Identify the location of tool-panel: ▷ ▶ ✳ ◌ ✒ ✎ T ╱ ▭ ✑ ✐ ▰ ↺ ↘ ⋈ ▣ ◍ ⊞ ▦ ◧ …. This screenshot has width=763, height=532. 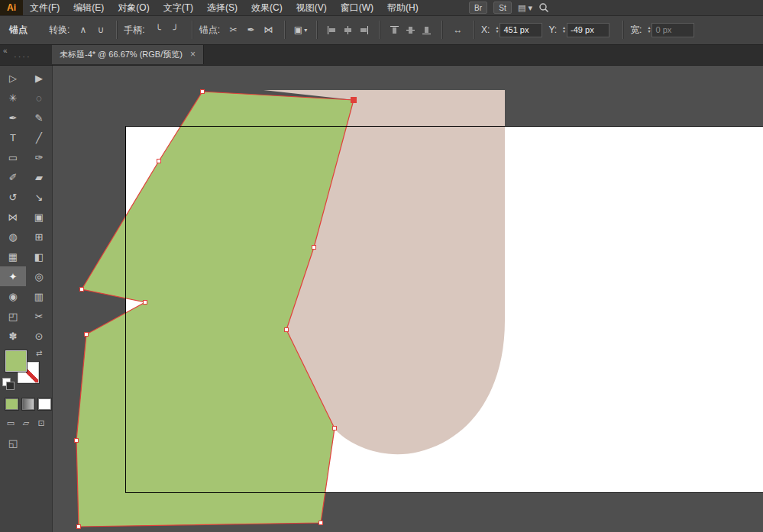
(26, 298).